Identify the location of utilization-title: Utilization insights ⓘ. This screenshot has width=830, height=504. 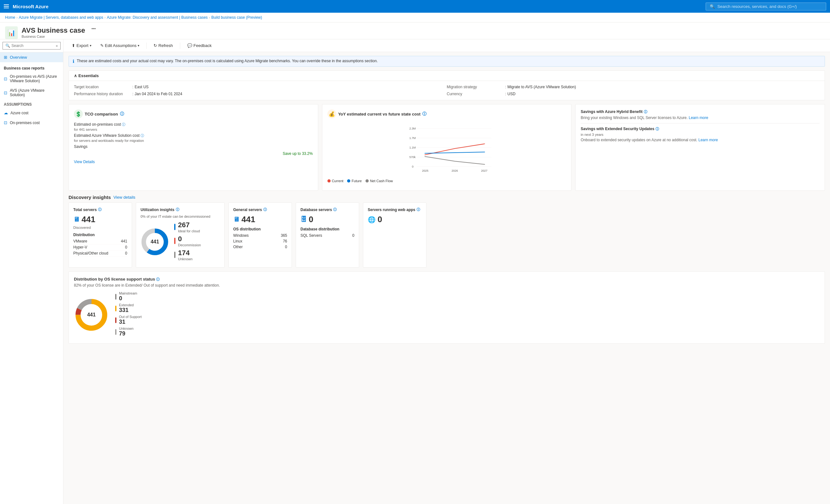
(180, 210).